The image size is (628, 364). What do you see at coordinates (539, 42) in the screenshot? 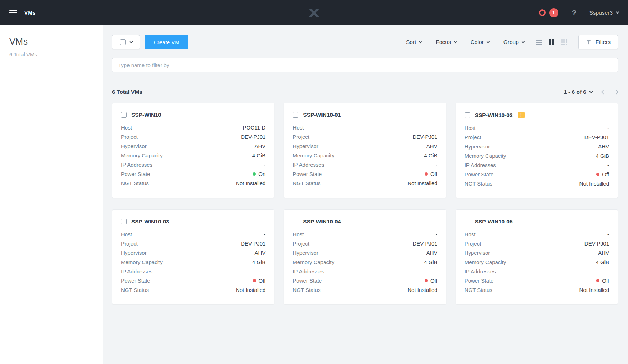
I see `list-view-icon` at bounding box center [539, 42].